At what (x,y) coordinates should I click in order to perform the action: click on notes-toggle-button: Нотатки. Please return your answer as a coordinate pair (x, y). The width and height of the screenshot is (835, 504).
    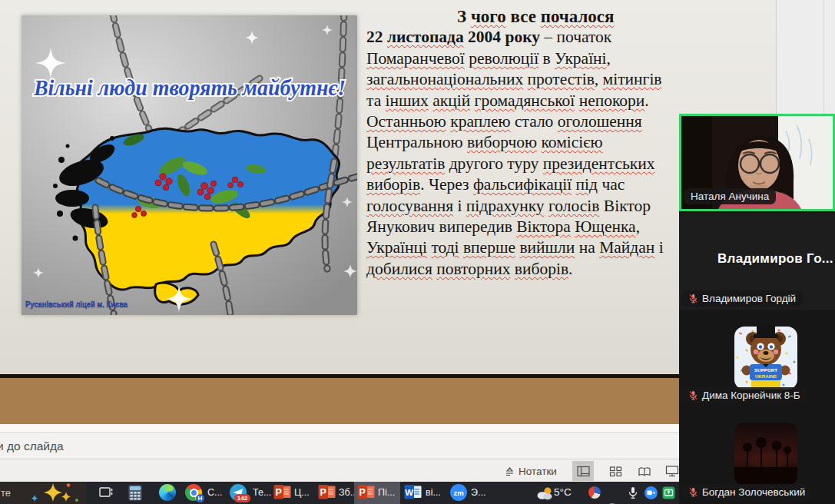
    Looking at the image, I should click on (531, 471).